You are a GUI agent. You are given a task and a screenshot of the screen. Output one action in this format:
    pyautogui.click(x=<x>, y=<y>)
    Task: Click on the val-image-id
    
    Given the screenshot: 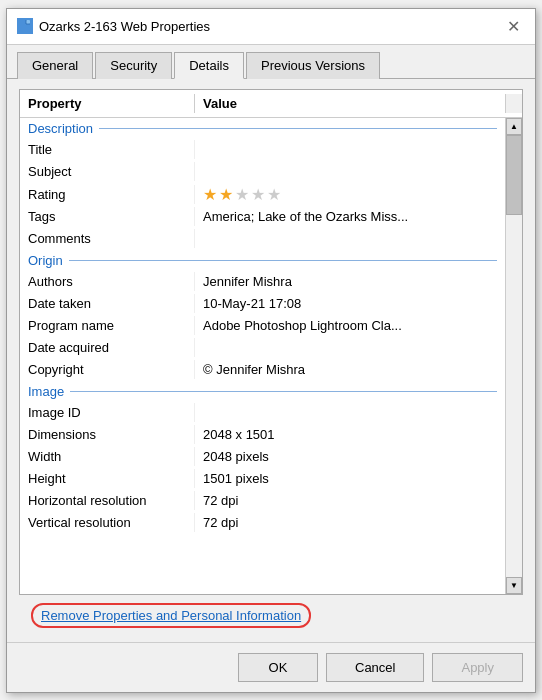 What is the action you would take?
    pyautogui.click(x=350, y=413)
    